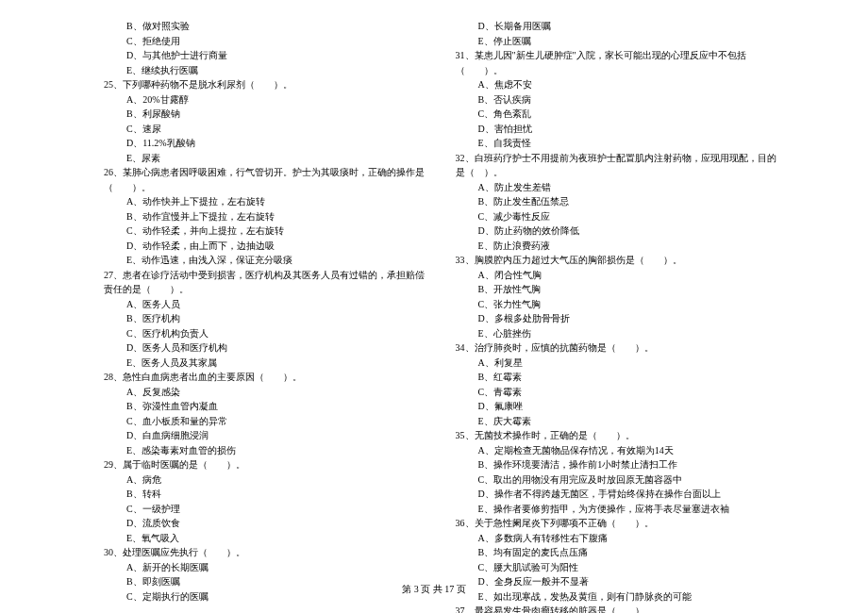 The height and width of the screenshot is (613, 868). Describe the element at coordinates (266, 129) in the screenshot. I see `option-line: C、速尿` at that location.